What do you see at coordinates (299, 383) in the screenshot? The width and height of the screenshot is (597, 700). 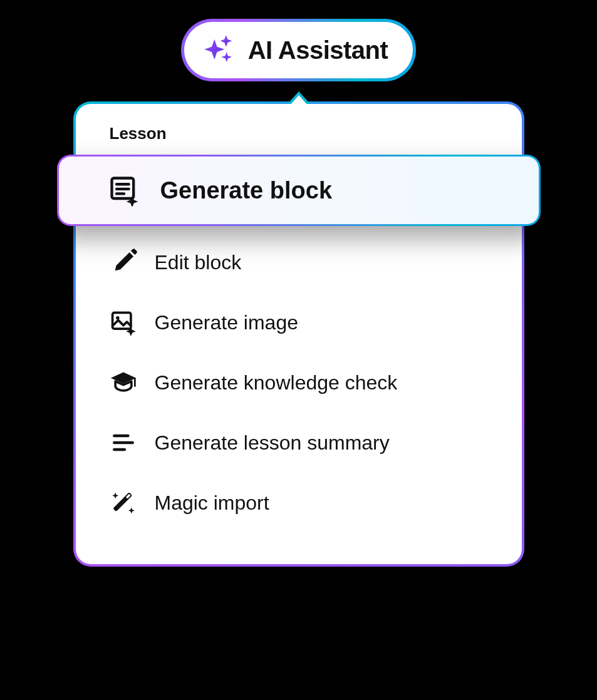 I see `menu-item-generate-knowledge-check: Generate knowledge check` at bounding box center [299, 383].